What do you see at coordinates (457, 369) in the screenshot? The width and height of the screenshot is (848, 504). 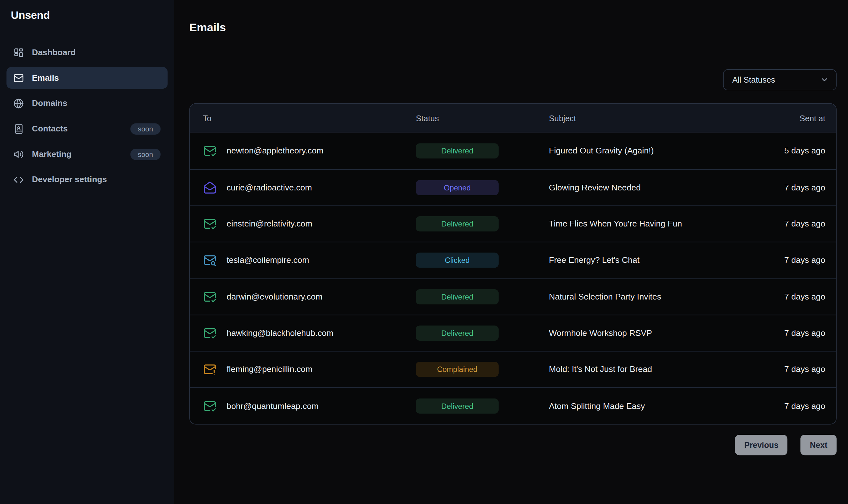 I see `status-badge: Complained` at bounding box center [457, 369].